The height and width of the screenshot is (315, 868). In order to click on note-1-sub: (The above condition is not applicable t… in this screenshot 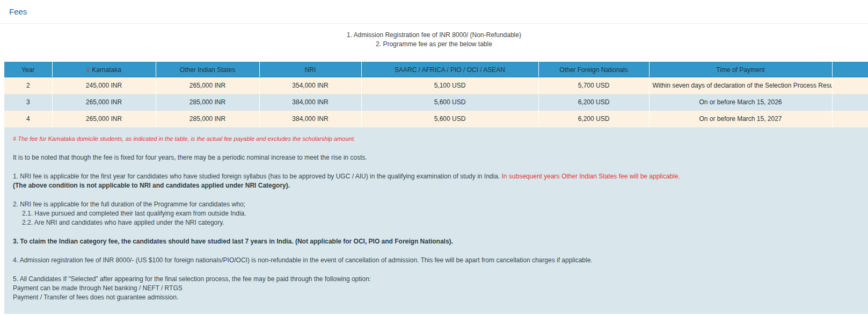, I will do `click(436, 186)`.